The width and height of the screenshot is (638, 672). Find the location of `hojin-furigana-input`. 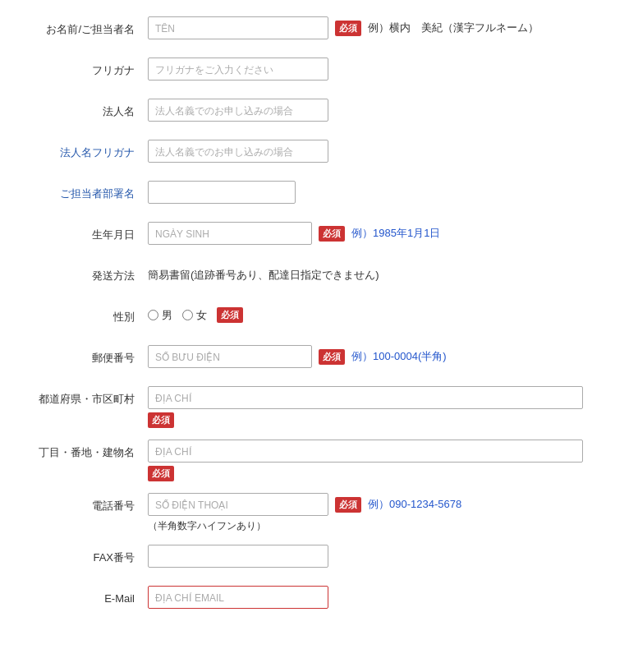

hojin-furigana-input is located at coordinates (238, 151).